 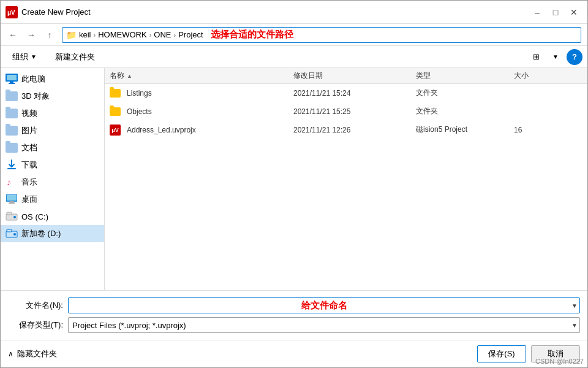 I want to click on new-folder-button: 新建文件夹, so click(x=75, y=57).